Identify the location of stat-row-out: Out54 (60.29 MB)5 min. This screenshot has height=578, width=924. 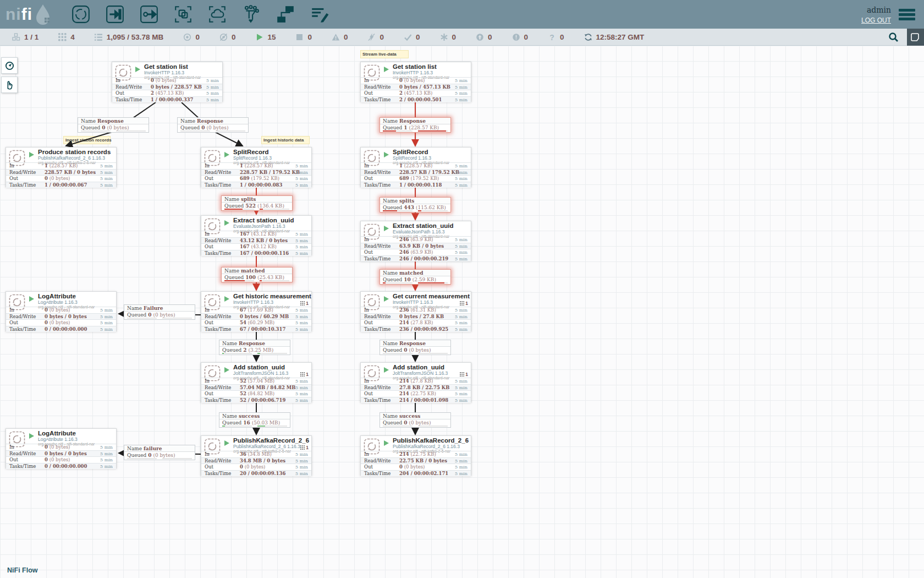
(256, 323).